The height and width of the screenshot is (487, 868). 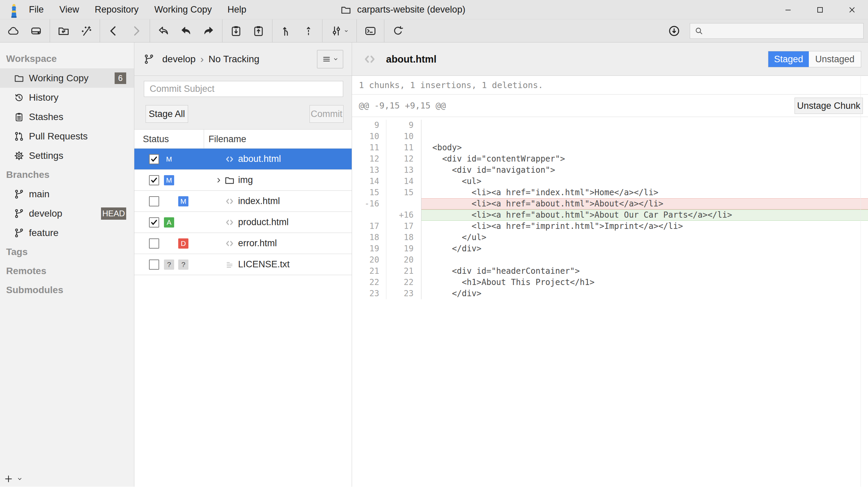 I want to click on sidebar-item-settings: Settings, so click(x=67, y=156).